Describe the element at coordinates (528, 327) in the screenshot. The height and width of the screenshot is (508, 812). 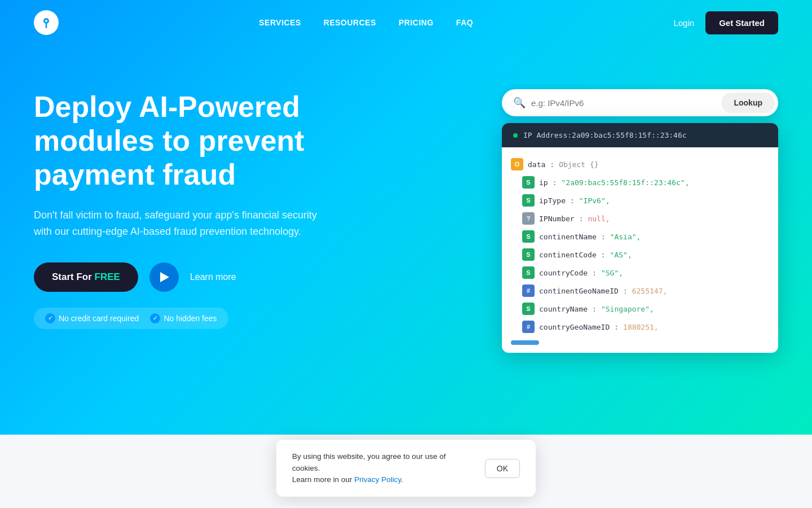
I see `badge-h-countrygeonameid: #` at that location.